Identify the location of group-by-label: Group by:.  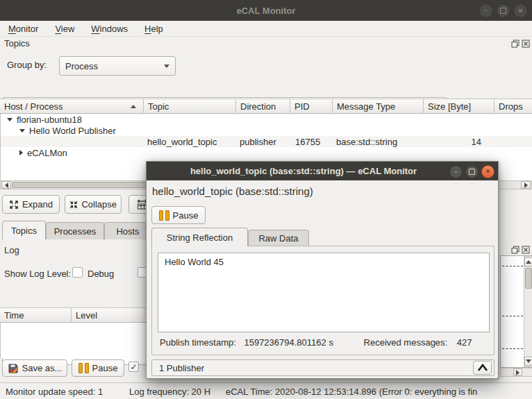
(26, 65).